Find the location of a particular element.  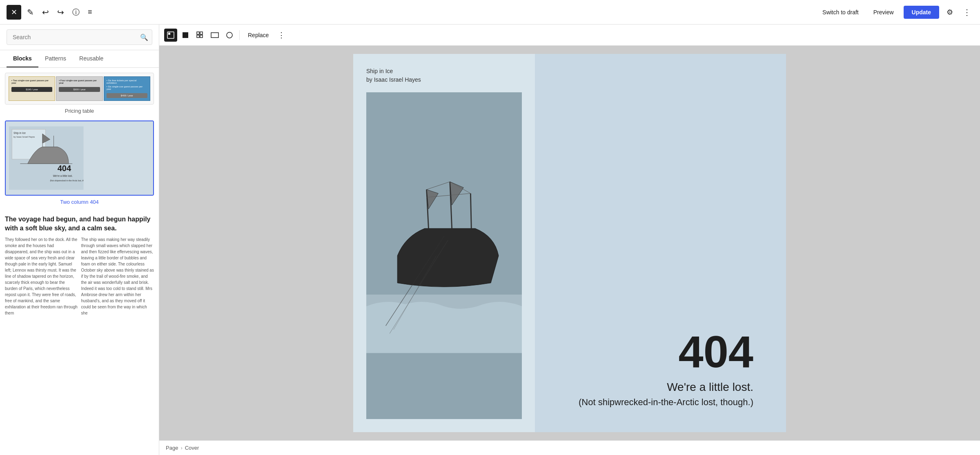

two-column-404-label: Two column 404 is located at coordinates (79, 202).